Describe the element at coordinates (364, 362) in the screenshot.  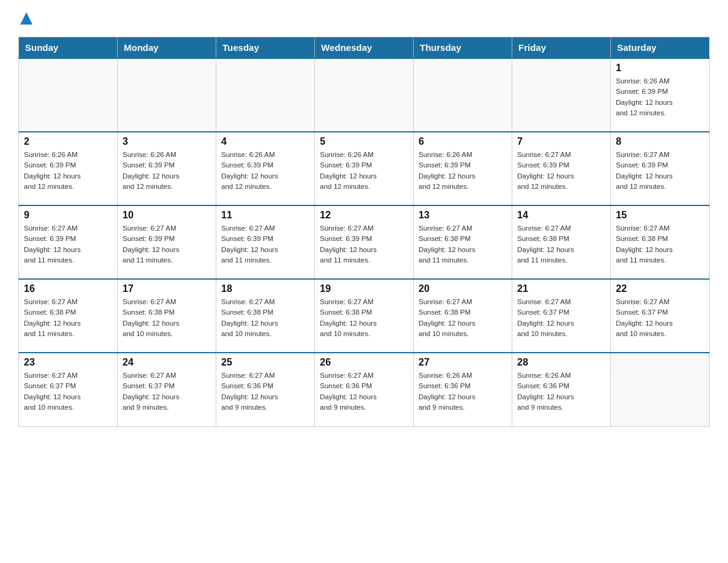
I see `day-number: 26` at that location.